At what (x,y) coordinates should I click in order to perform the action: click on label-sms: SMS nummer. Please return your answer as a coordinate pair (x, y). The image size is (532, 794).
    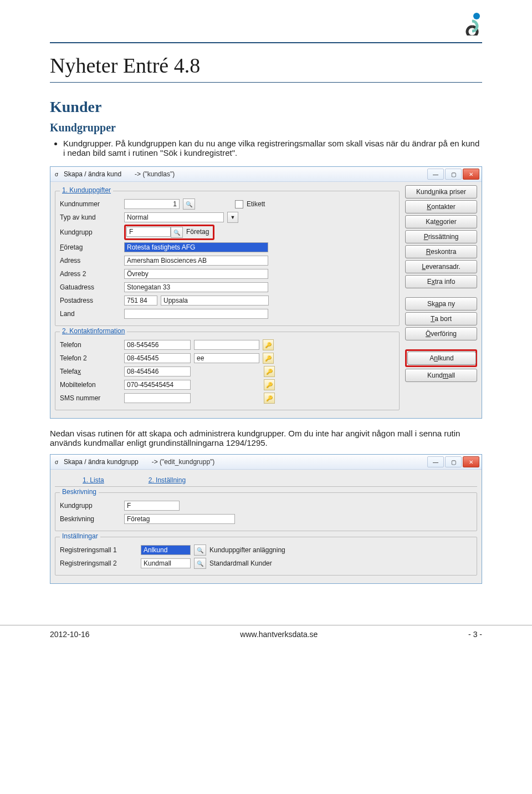
    Looking at the image, I should click on (90, 398).